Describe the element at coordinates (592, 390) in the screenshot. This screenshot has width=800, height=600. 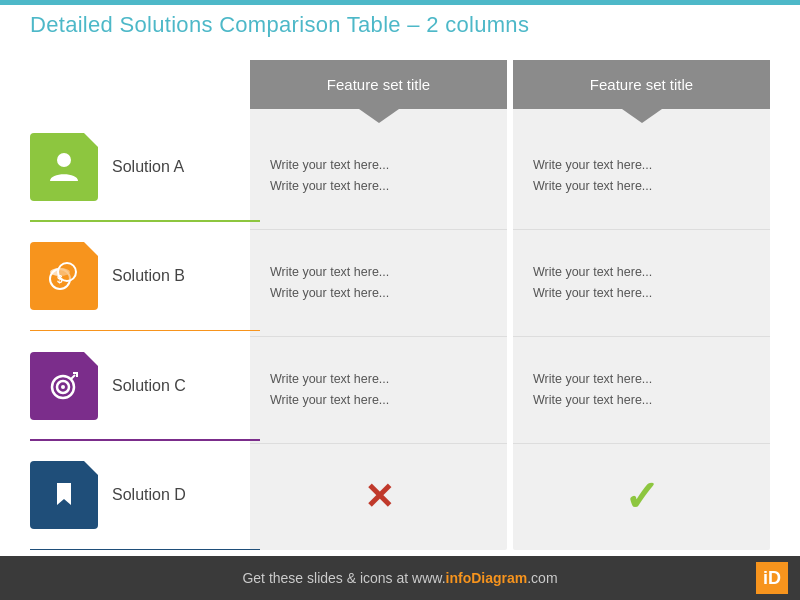
I see `cell-text-2c: Write your text here... Write your text …` at that location.